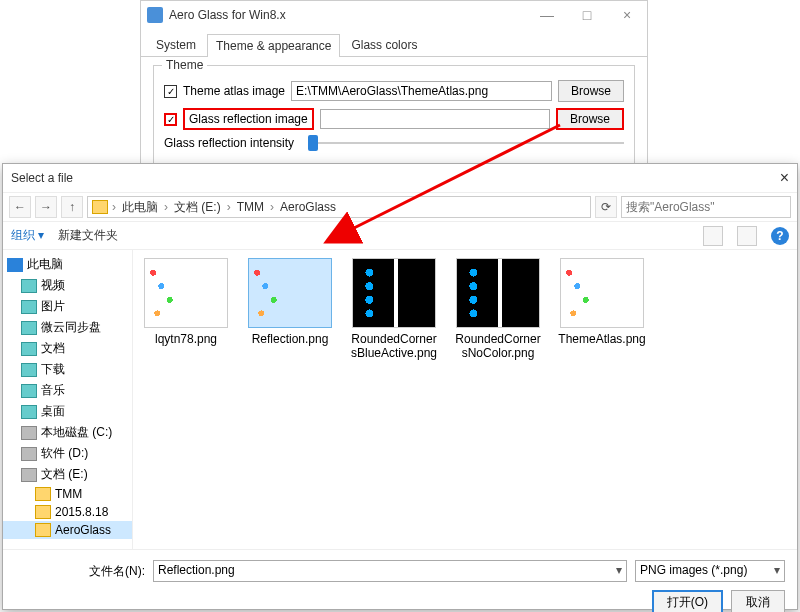 The width and height of the screenshot is (800, 612). I want to click on dialog-close-button: ×, so click(784, 178).